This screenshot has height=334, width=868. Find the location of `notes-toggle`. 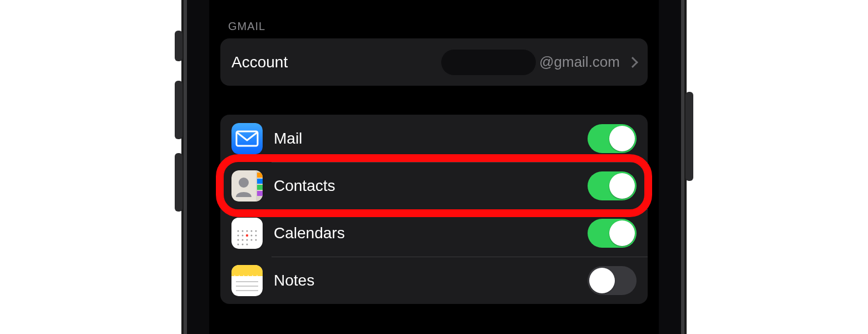

notes-toggle is located at coordinates (612, 281).